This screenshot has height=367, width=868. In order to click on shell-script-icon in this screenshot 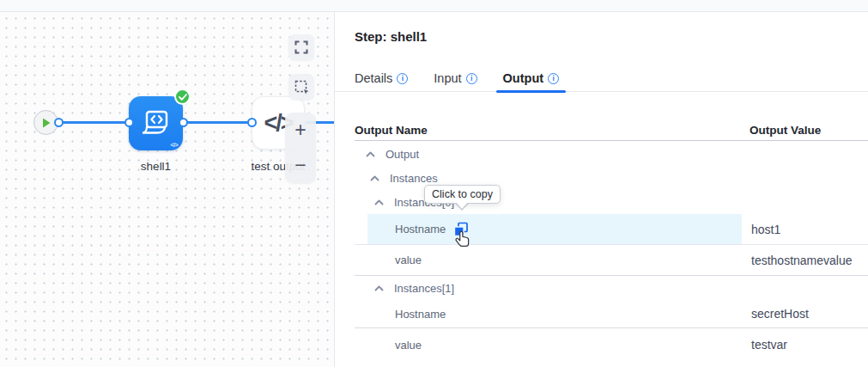, I will do `click(156, 124)`.